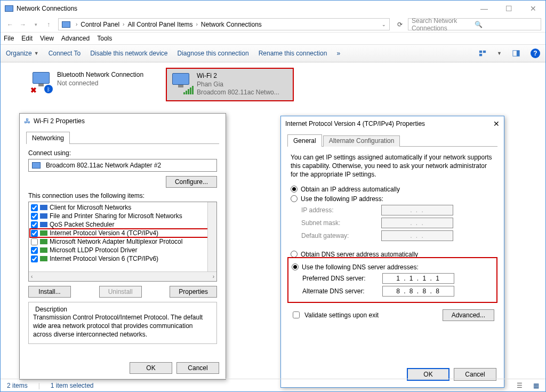 This screenshot has height=392, width=546. Describe the element at coordinates (224, 25) in the screenshot. I see `breadcrumb: › Control Panel › All Control Panel Item…` at that location.